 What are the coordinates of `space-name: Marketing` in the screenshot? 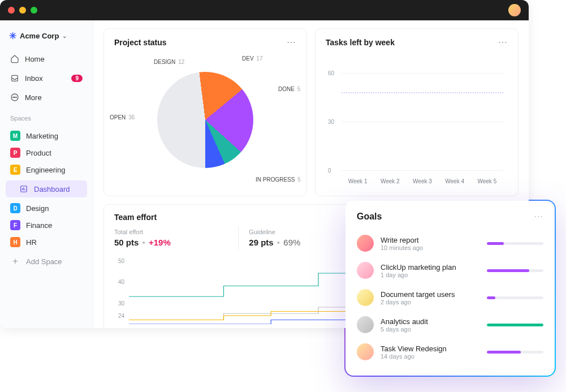 It's located at (42, 136).